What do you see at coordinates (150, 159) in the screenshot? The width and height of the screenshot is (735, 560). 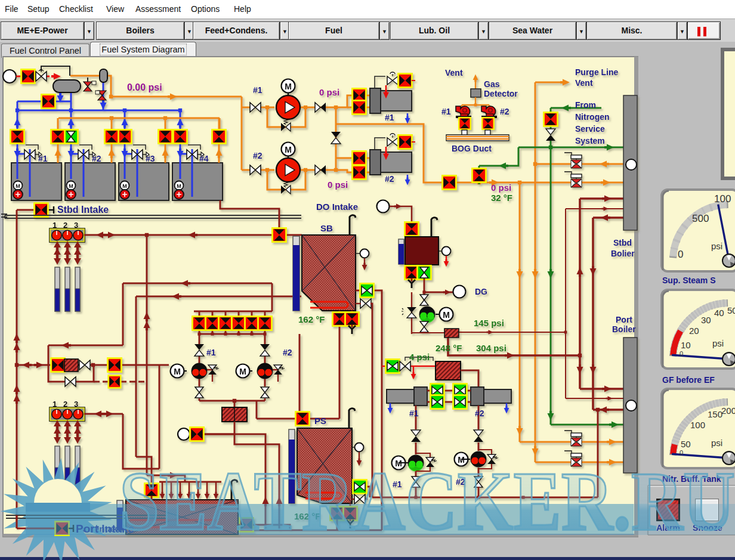 I see `svg-text: #3` at bounding box center [150, 159].